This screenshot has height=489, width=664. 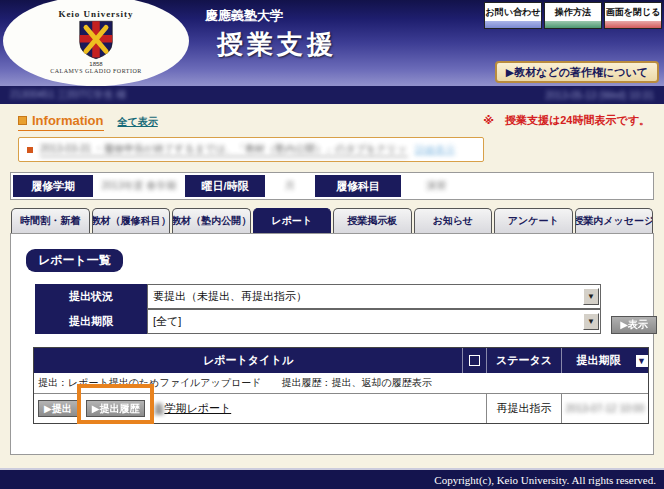 What do you see at coordinates (91, 296) in the screenshot?
I see `submission-status-label: 提出状況` at bounding box center [91, 296].